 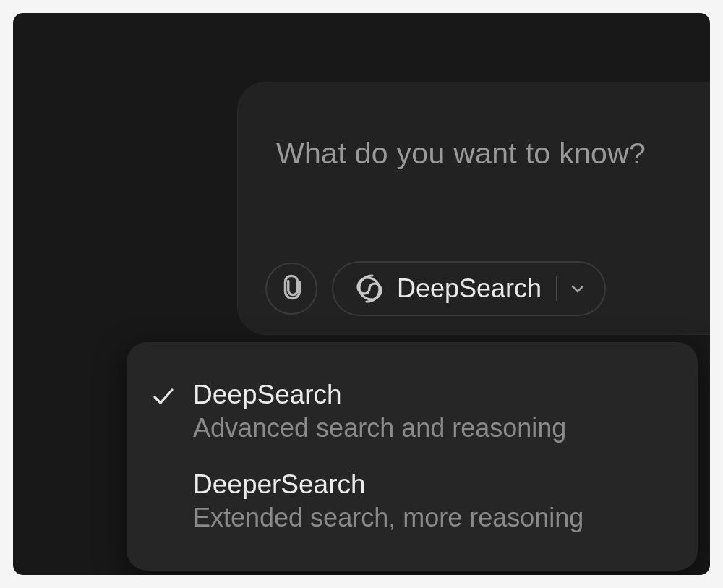 What do you see at coordinates (431, 501) in the screenshot?
I see `dropdown-item-text: DeeperSearch Extended search, more reaso…` at bounding box center [431, 501].